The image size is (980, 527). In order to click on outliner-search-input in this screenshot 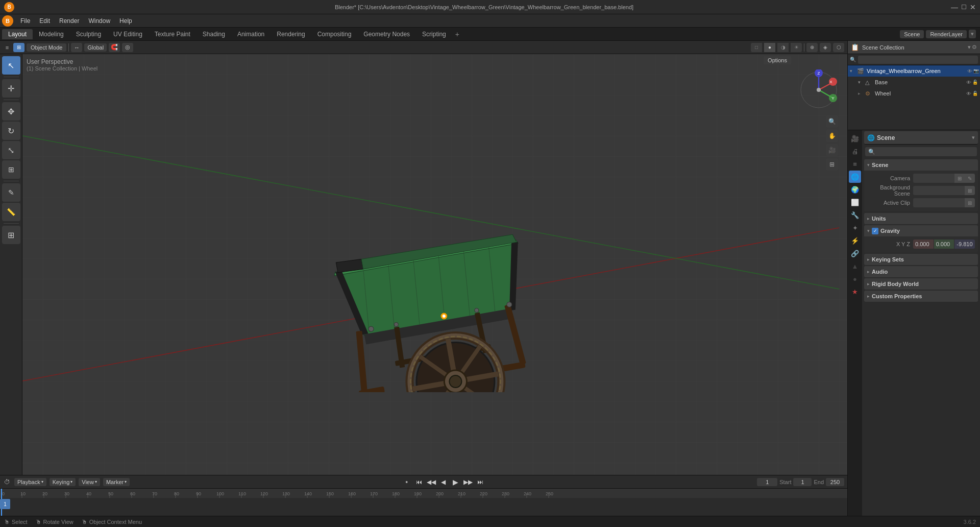, I will do `click(918, 60)`.